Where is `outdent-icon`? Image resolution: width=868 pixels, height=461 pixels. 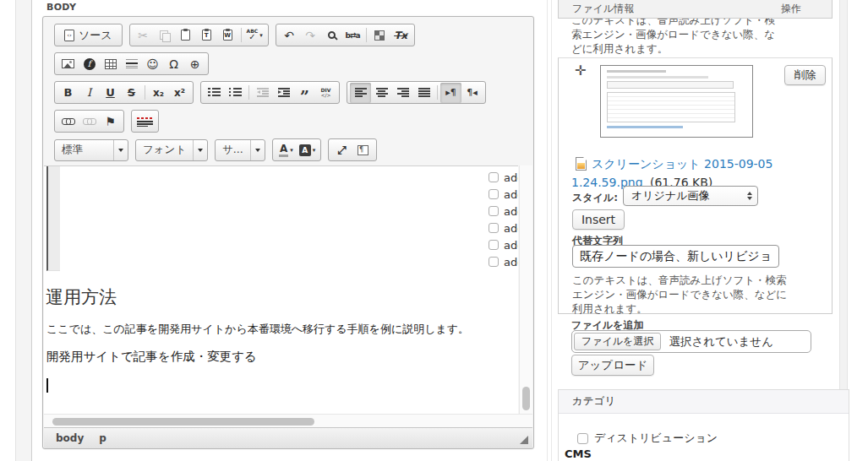 outdent-icon is located at coordinates (263, 93).